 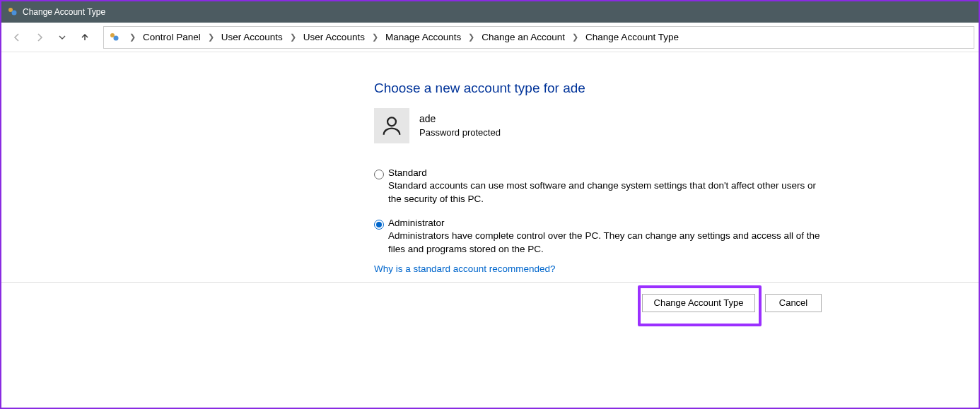 What do you see at coordinates (699, 303) in the screenshot?
I see `change-account-type-button: Change Account Type` at bounding box center [699, 303].